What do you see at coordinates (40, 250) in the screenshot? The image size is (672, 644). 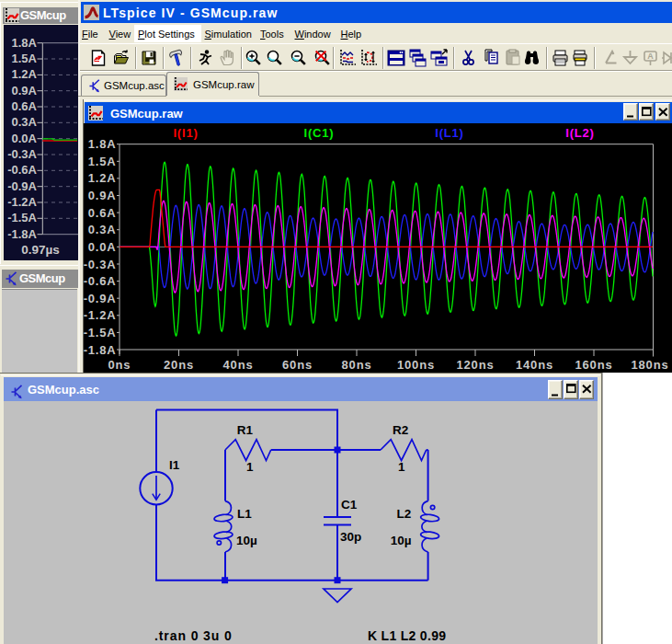 I see `svg-text: 0.97µs` at bounding box center [40, 250].